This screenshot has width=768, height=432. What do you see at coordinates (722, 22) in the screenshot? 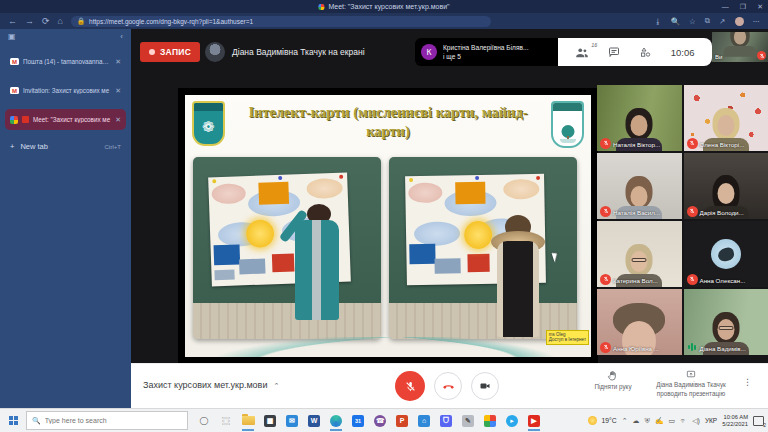
I see `share-icon: ↗` at bounding box center [722, 22].